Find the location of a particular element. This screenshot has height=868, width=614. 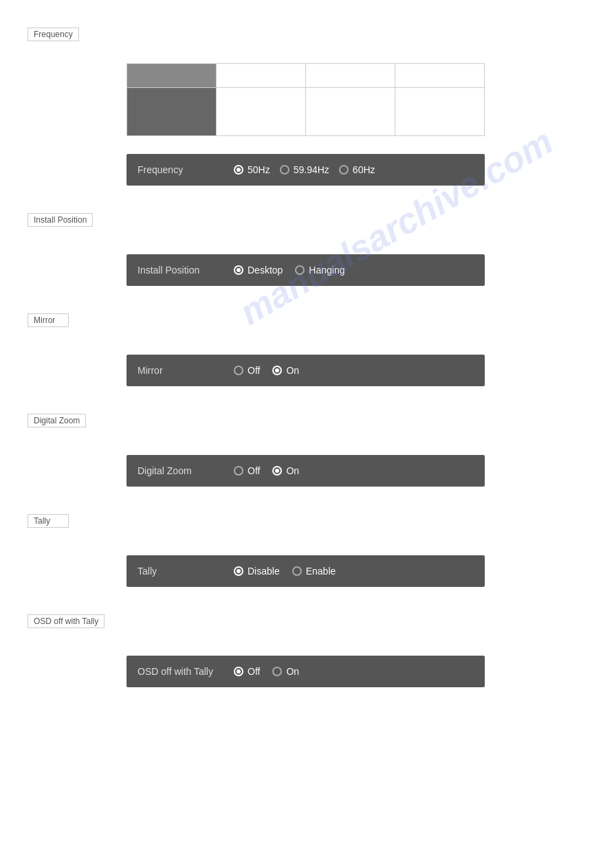

table-cell-top-left is located at coordinates (172, 76).